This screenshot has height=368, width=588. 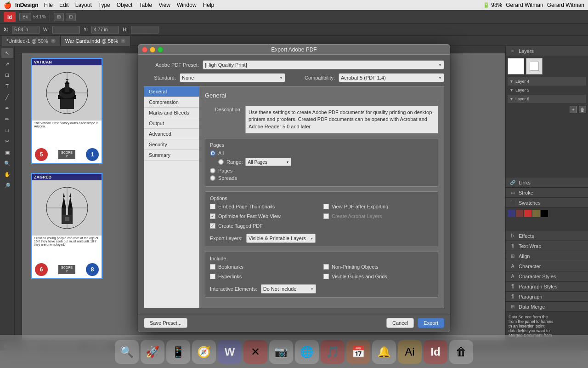 What do you see at coordinates (188, 78) in the screenshot?
I see `standard-value: None` at bounding box center [188, 78].